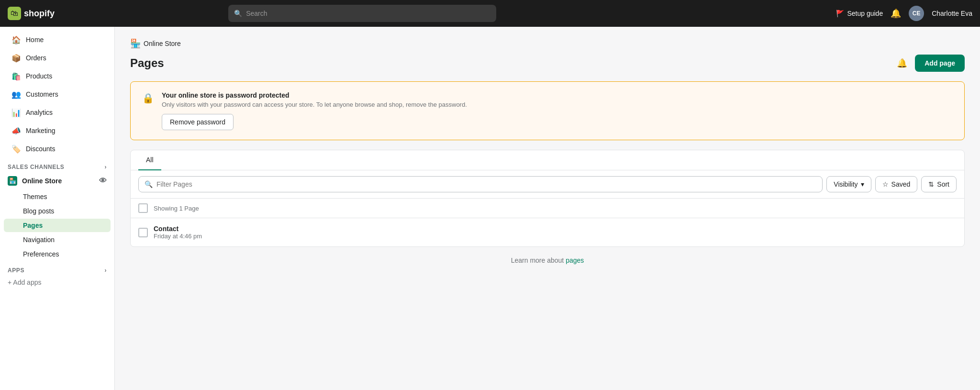 This screenshot has height=390, width=980. I want to click on sidebar-item-marketing-label: Marketing, so click(40, 131).